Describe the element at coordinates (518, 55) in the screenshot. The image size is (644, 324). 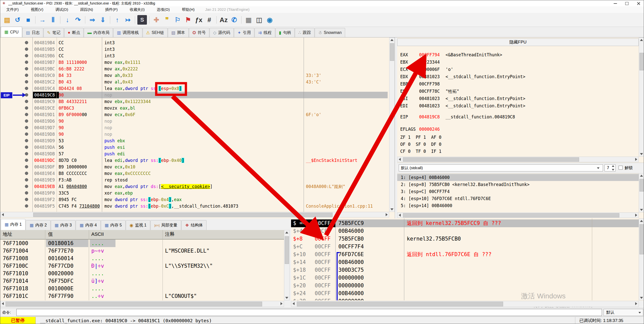
I see `register-row: EAX00CFF794<&BaseThreadInitThunk>` at that location.